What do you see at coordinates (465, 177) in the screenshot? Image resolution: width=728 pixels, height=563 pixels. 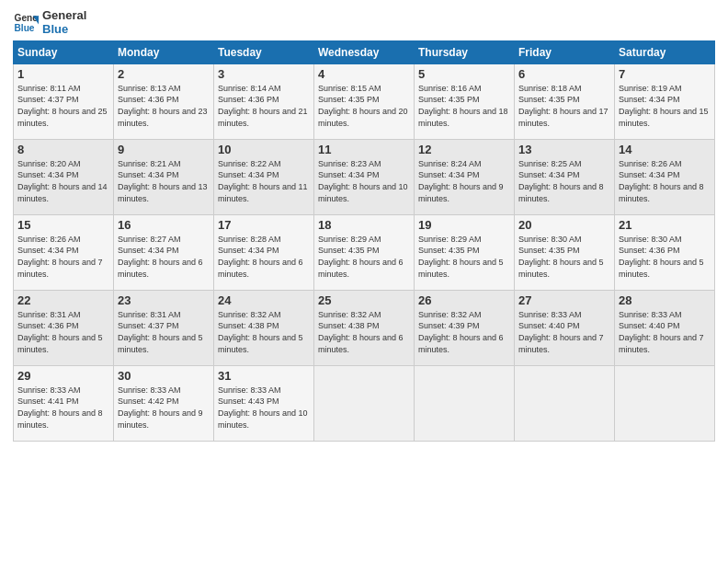 I see `calendar-cell: 12Sunrise: 8:24 AMSunset: 4:34 PMDayligh…` at bounding box center [465, 177].